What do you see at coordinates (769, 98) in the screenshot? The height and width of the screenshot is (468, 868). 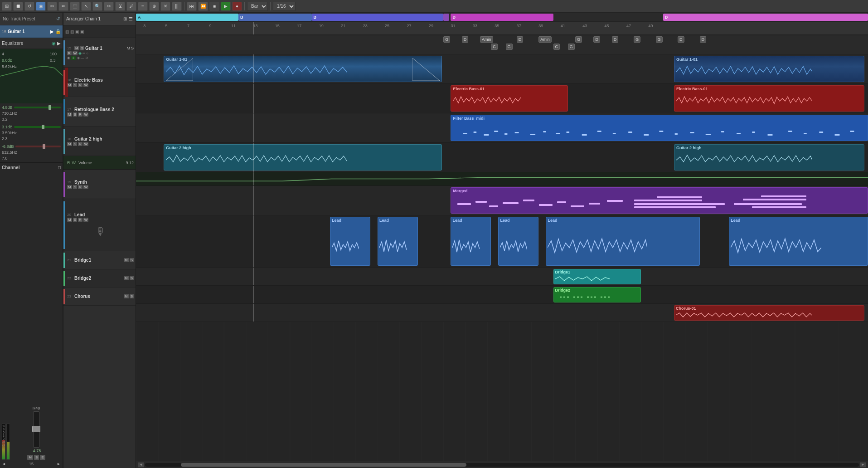 I see `clip-bass-01-right: Electric Bass-01` at bounding box center [769, 98].